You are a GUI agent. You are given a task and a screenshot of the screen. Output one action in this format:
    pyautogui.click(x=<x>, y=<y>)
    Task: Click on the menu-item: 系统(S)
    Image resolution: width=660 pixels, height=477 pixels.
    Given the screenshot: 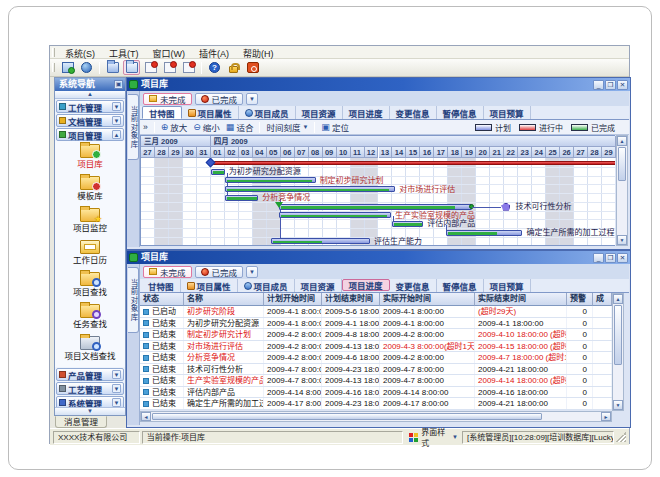 What is the action you would take?
    pyautogui.click(x=80, y=54)
    